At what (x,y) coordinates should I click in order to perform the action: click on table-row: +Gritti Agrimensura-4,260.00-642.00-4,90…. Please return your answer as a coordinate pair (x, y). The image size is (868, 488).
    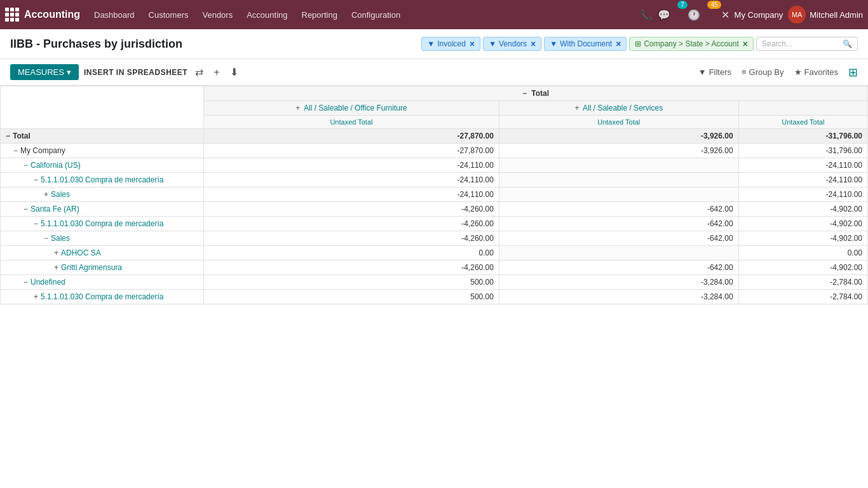
    Looking at the image, I should click on (435, 268).